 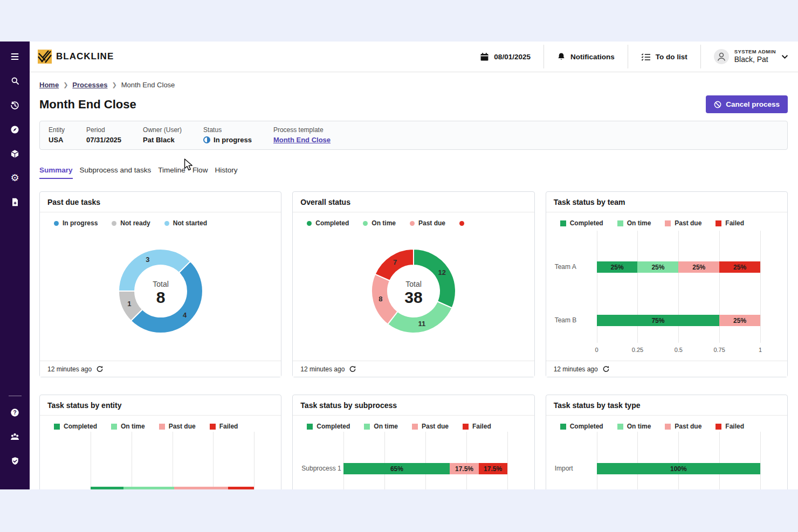 What do you see at coordinates (226, 172) in the screenshot?
I see `tab-history: History` at bounding box center [226, 172].